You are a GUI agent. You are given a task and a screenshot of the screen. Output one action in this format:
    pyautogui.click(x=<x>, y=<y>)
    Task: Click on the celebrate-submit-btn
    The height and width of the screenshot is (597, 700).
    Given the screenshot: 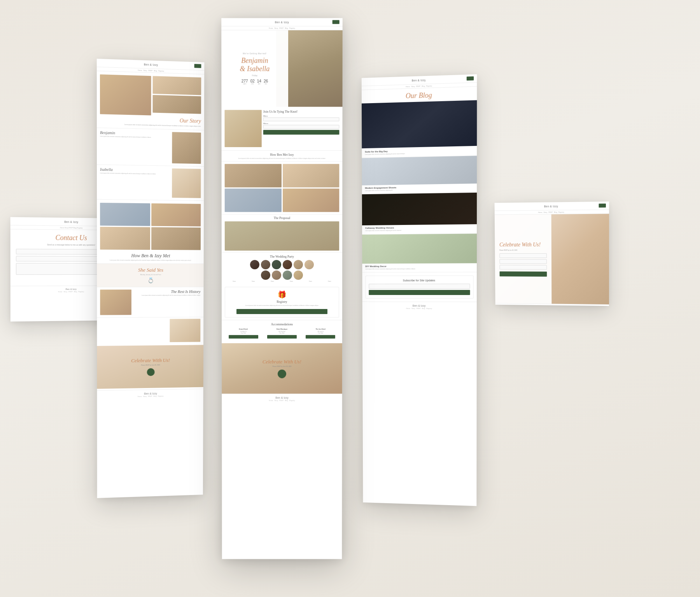 What is the action you would take?
    pyautogui.click(x=523, y=274)
    